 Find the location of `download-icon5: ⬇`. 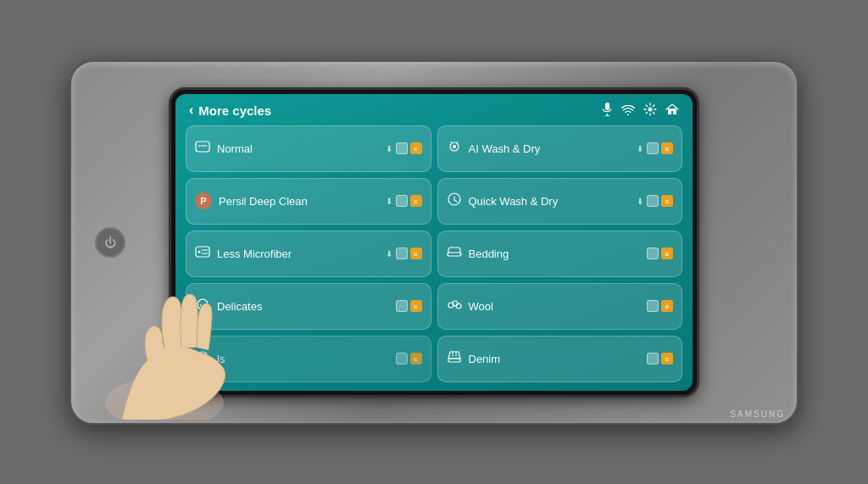

download-icon5: ⬇ is located at coordinates (389, 254).